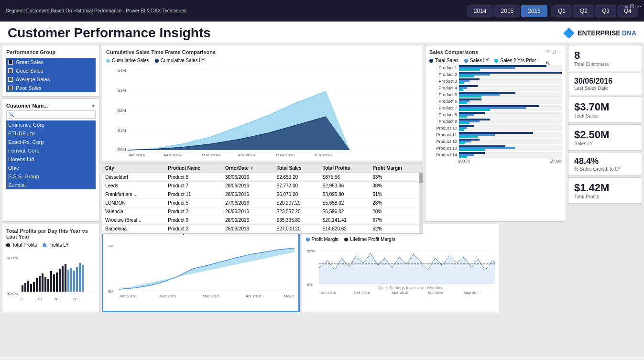 The width and height of the screenshot is (644, 360). Describe the element at coordinates (51, 88) in the screenshot. I see `perf-poor-sales: Poor Sales` at that location.